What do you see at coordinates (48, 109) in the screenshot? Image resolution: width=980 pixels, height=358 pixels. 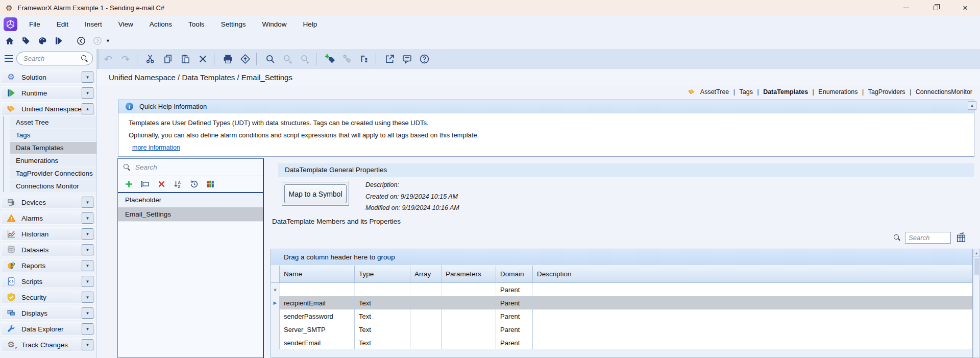 I see `sidebar-section-unified-namespace: Unified Namespace▲` at bounding box center [48, 109].